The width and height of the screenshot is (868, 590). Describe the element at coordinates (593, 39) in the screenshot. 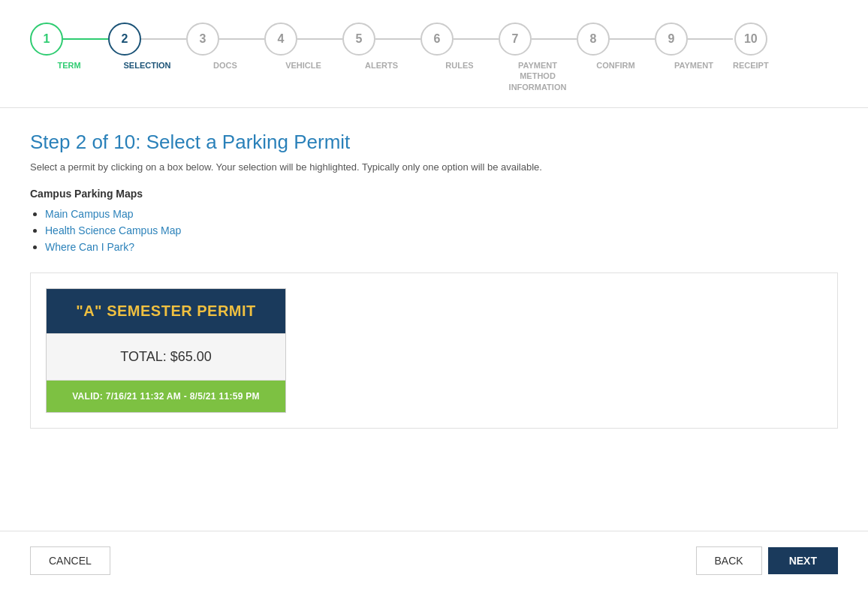

I see `step-circle-8: 8` at that location.